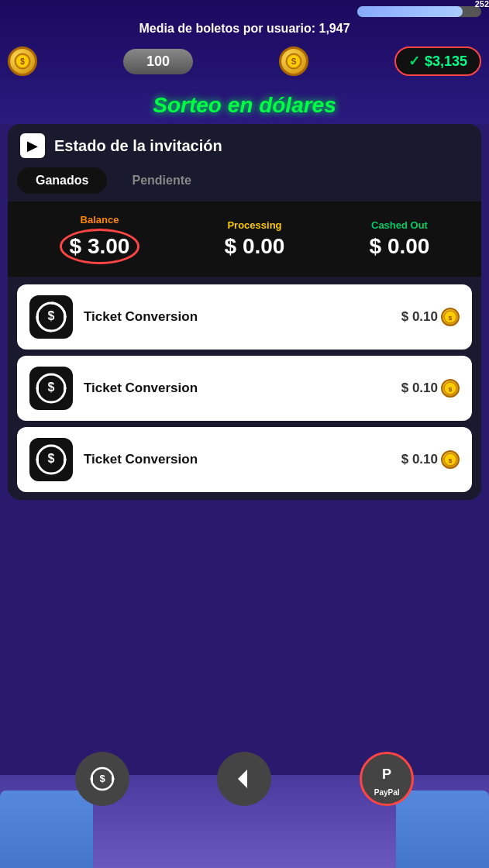 The image size is (489, 868). What do you see at coordinates (446, 62) in the screenshot?
I see `balance-value: $3,135` at bounding box center [446, 62].